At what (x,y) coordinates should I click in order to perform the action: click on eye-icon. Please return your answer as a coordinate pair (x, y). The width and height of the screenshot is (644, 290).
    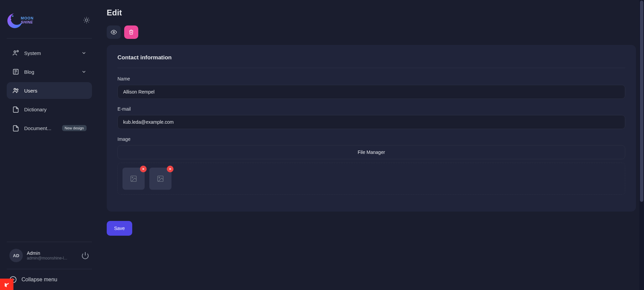
    Looking at the image, I should click on (114, 32).